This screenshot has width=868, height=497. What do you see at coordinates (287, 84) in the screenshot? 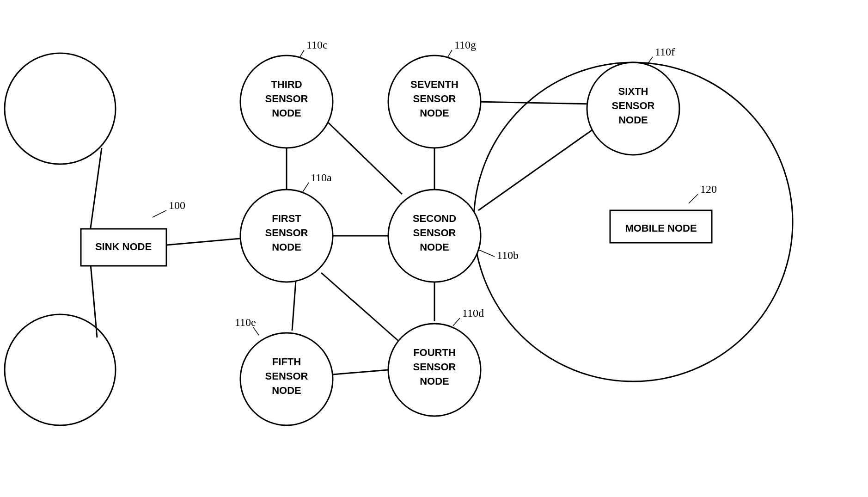
I see `third-sensor-label-1: THIRD` at bounding box center [287, 84].